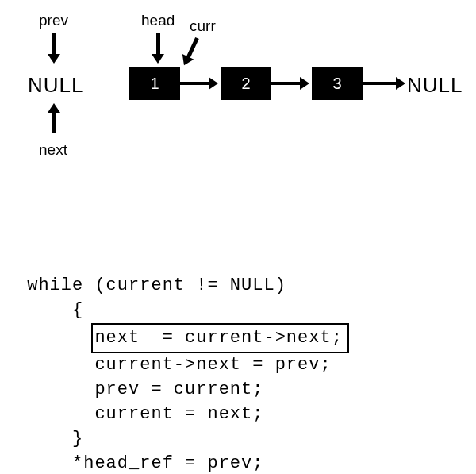  What do you see at coordinates (140, 389) in the screenshot?
I see `code-line-5: prev = current;` at bounding box center [140, 389].